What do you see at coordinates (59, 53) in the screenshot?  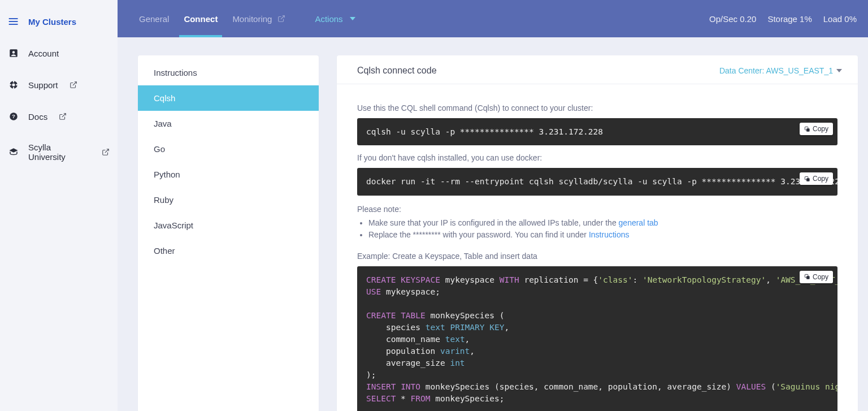 I see `sidebar-item-account: Account` at bounding box center [59, 53].